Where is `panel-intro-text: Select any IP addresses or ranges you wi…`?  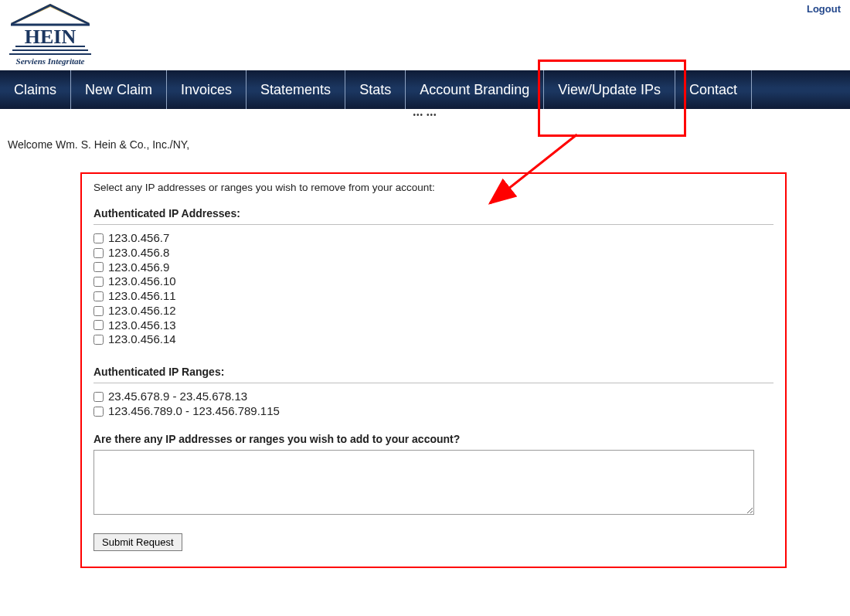
panel-intro-text: Select any IP addresses or ranges you wi… is located at coordinates (434, 187).